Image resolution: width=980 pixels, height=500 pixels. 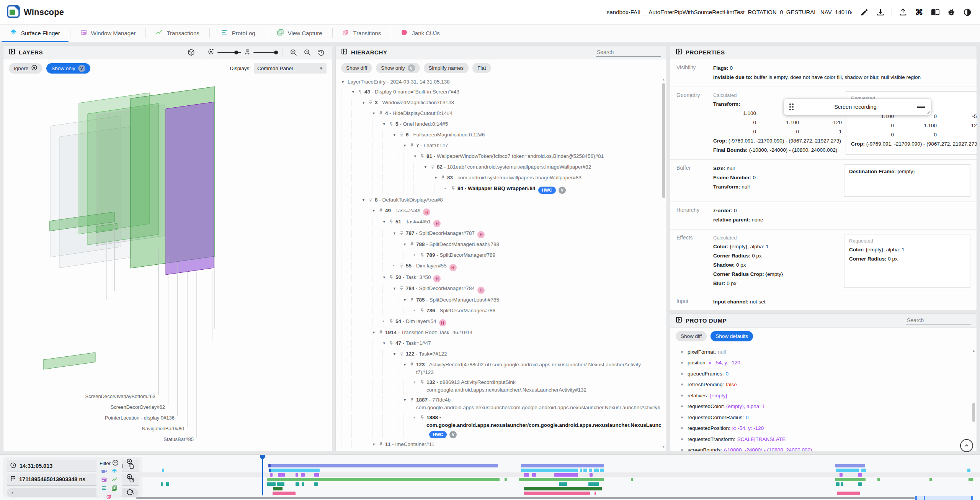 What do you see at coordinates (498, 189) in the screenshot?
I see `tree-row: •84 - Wallpaper BBQ wrapper#84HWCV` at bounding box center [498, 189].